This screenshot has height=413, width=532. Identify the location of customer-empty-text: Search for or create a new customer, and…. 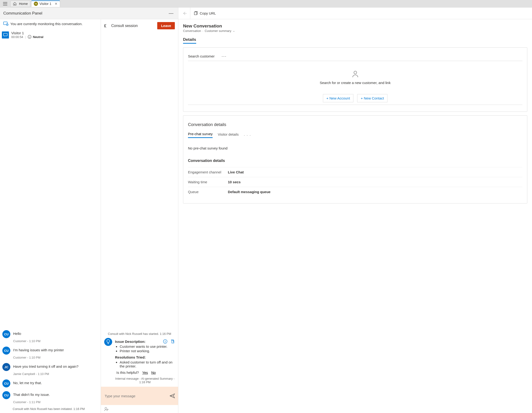
(355, 83).